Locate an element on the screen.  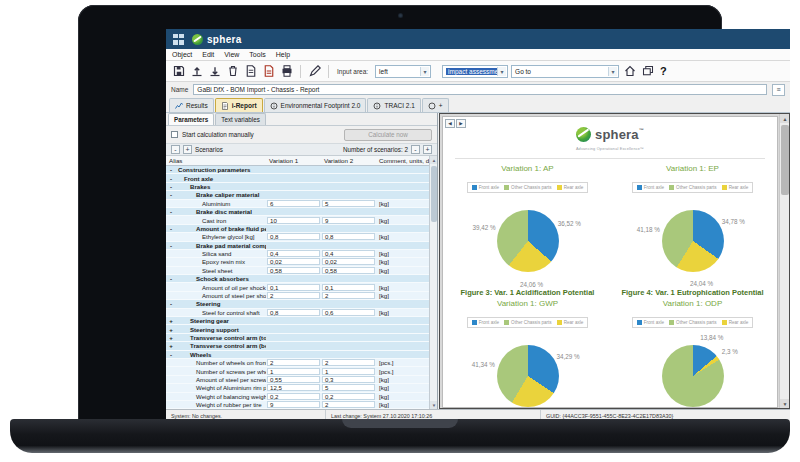
home-icon is located at coordinates (630, 72).